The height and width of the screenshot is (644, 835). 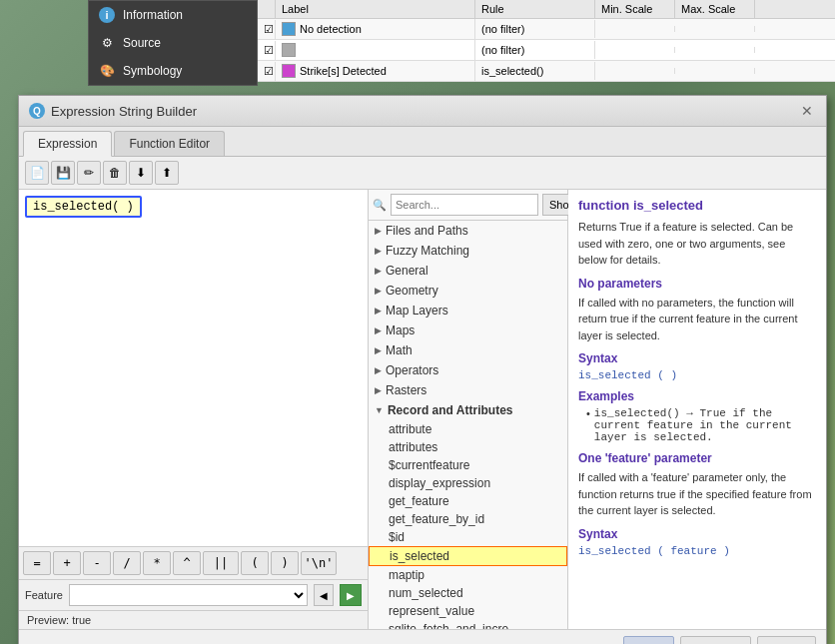 What do you see at coordinates (467, 611) in the screenshot?
I see `func-item-represent-value: represent_value` at bounding box center [467, 611].